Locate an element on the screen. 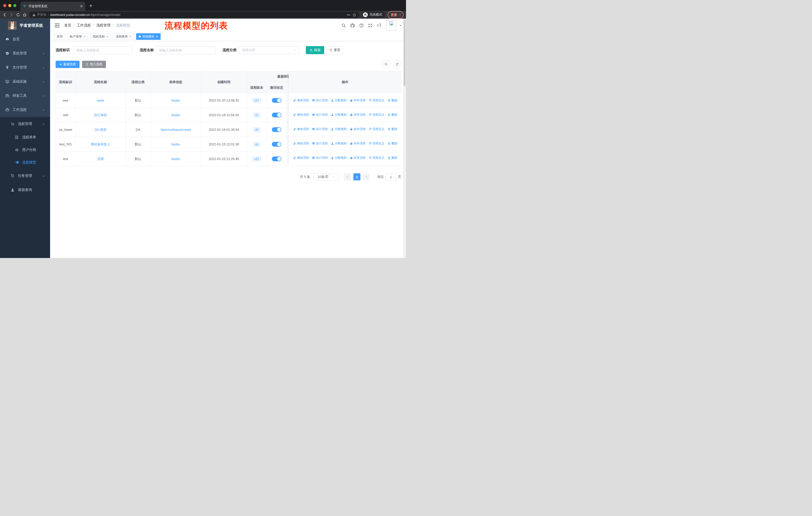 This screenshot has width=812, height=516. tab-close-icon: ✕ is located at coordinates (82, 6).